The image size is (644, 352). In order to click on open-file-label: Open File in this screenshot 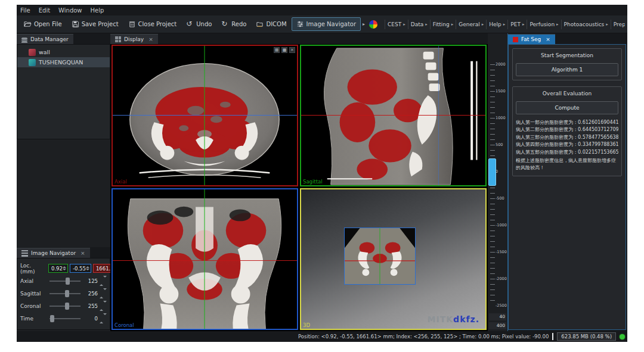, I will do `click(48, 24)`.